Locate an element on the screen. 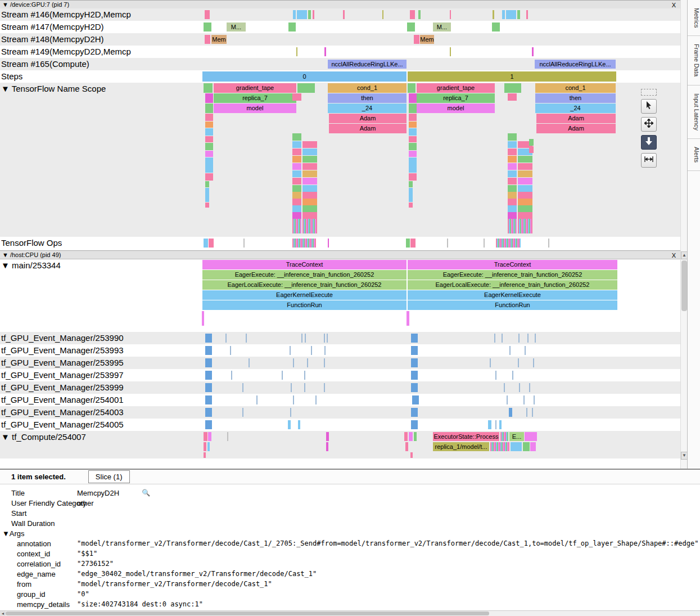 This screenshot has height=616, width=700. tab-alerts: Alerts is located at coordinates (694, 155).